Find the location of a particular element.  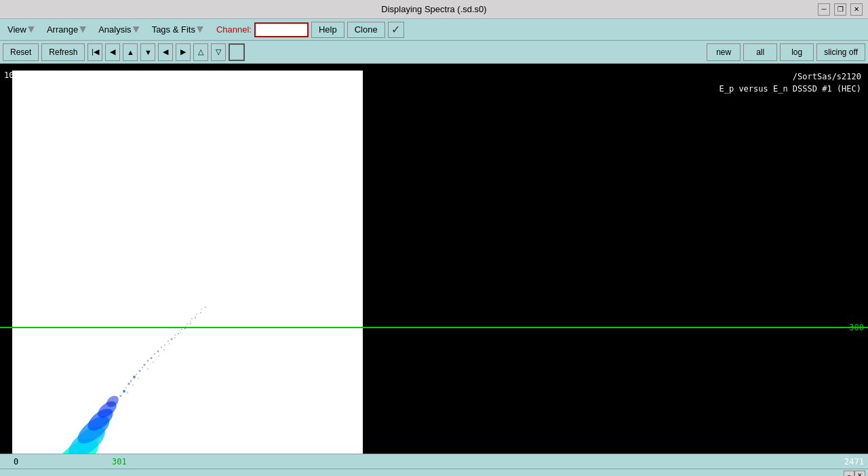

arrange-menu: Arrange is located at coordinates (66, 30).